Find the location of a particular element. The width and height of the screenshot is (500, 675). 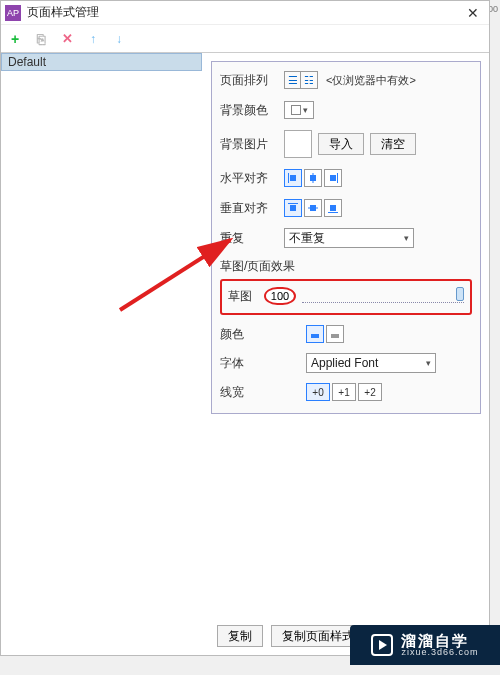

bg-color-label: 背景颜色 is located at coordinates (252, 110).